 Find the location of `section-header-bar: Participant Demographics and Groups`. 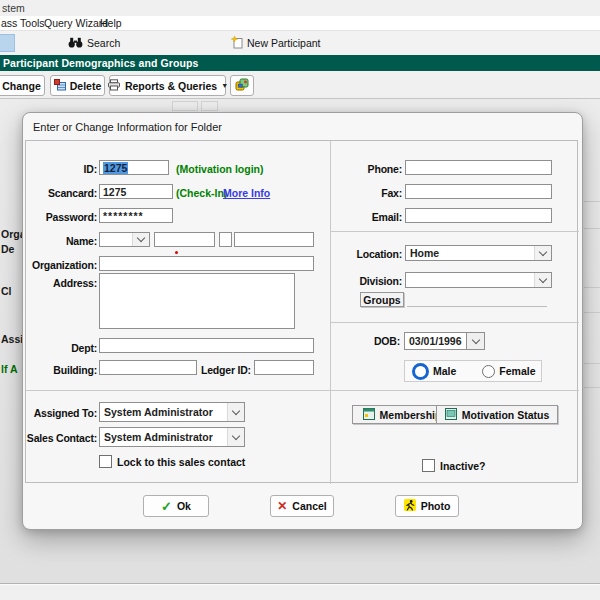

section-header-bar: Participant Demographics and Groups is located at coordinates (300, 63).